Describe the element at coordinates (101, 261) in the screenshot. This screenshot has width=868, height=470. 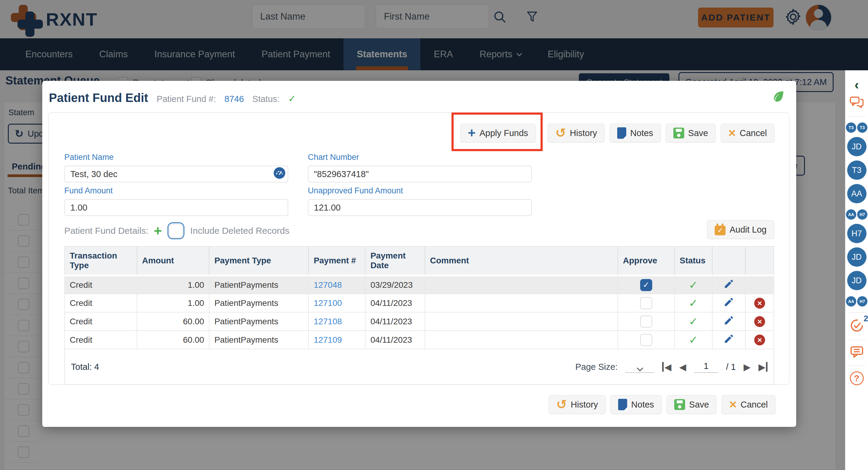
I see `col-transaction-type: Transaction Type` at that location.